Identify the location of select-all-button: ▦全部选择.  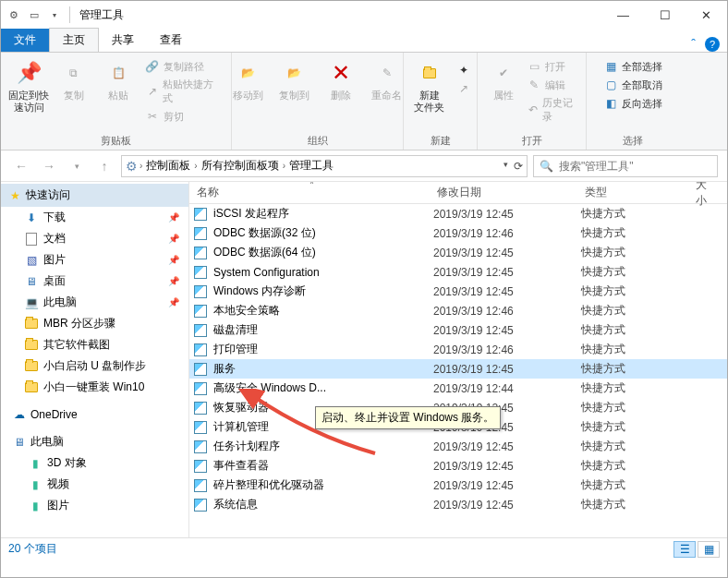
(633, 66).